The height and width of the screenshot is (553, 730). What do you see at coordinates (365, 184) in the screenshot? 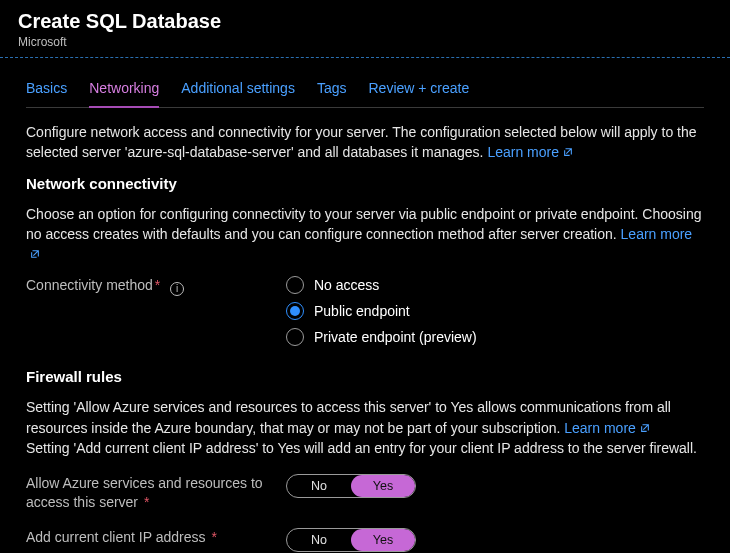
I see `network-connectivity-heading: Network connectivity` at bounding box center [365, 184].